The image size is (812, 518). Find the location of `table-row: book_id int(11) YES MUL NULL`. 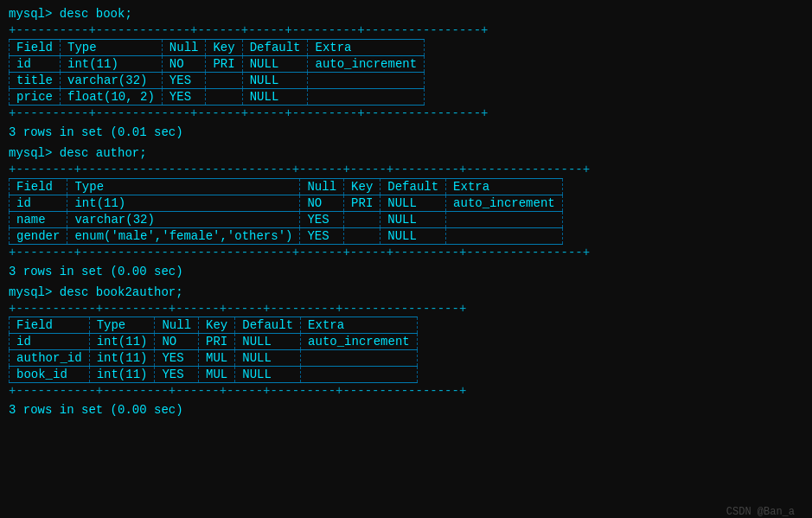

table-row: book_id int(11) YES MUL NULL is located at coordinates (214, 375).